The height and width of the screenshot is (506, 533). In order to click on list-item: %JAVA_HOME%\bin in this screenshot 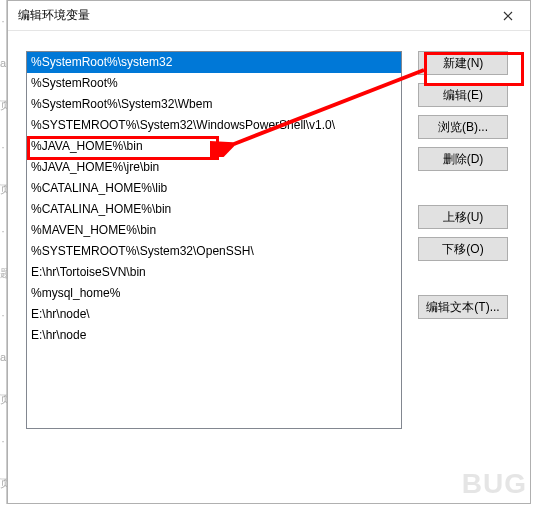, I will do `click(214, 146)`.